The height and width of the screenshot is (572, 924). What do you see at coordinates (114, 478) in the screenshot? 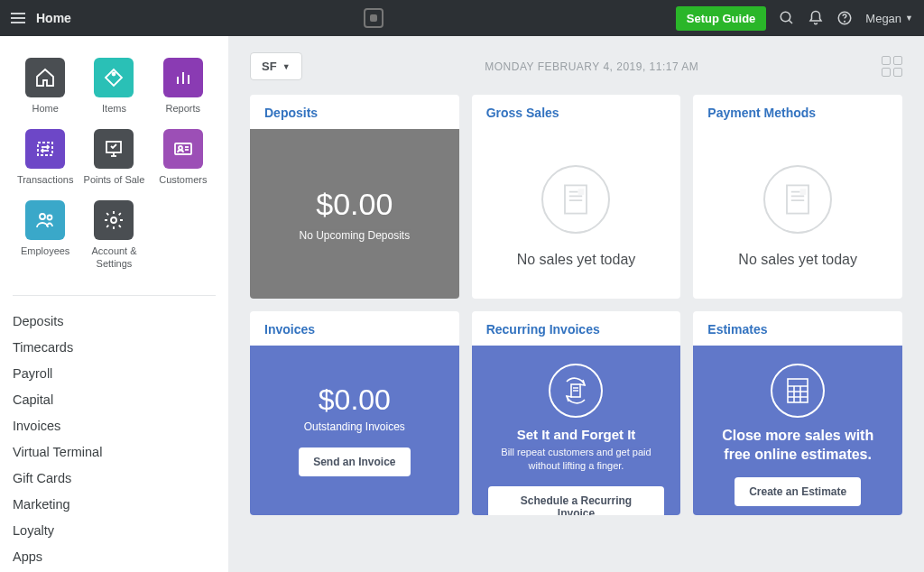
I see `sidebar-link-gift-cards: Gift Cards` at bounding box center [114, 478].